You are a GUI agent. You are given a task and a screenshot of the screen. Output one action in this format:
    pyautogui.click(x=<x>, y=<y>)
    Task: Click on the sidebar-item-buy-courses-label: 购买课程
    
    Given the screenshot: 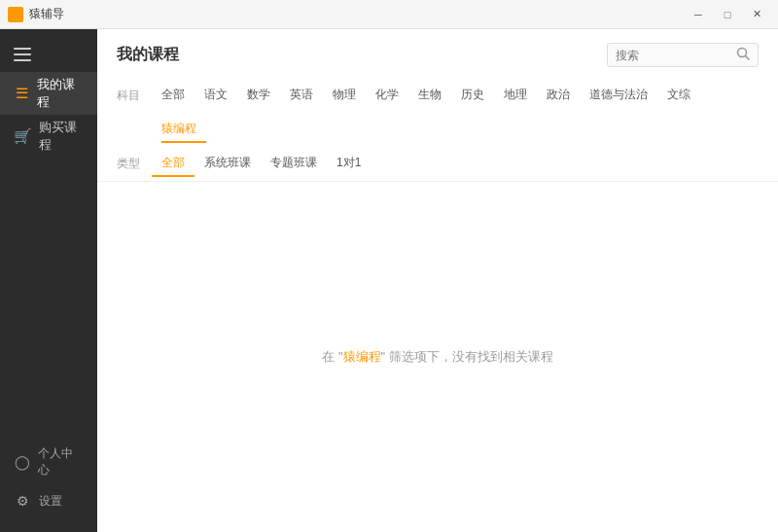 What is the action you would take?
    pyautogui.click(x=61, y=136)
    